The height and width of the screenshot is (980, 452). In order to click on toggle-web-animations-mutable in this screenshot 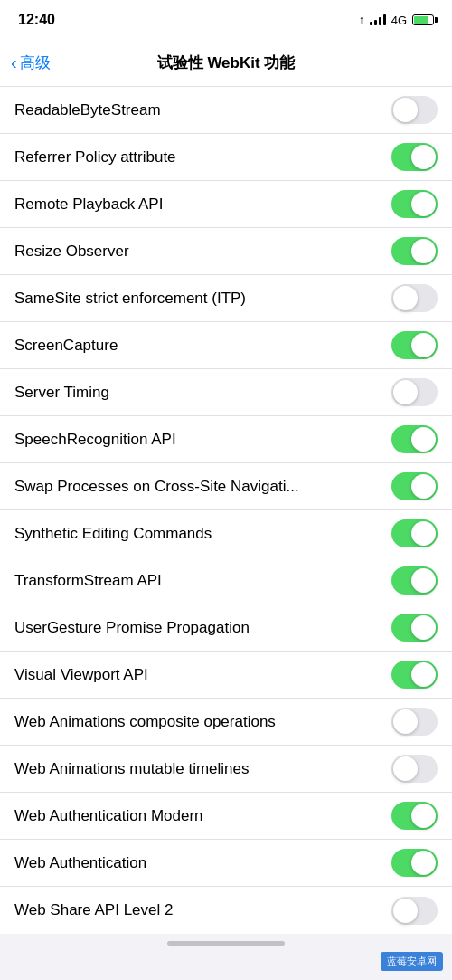, I will do `click(414, 769)`.